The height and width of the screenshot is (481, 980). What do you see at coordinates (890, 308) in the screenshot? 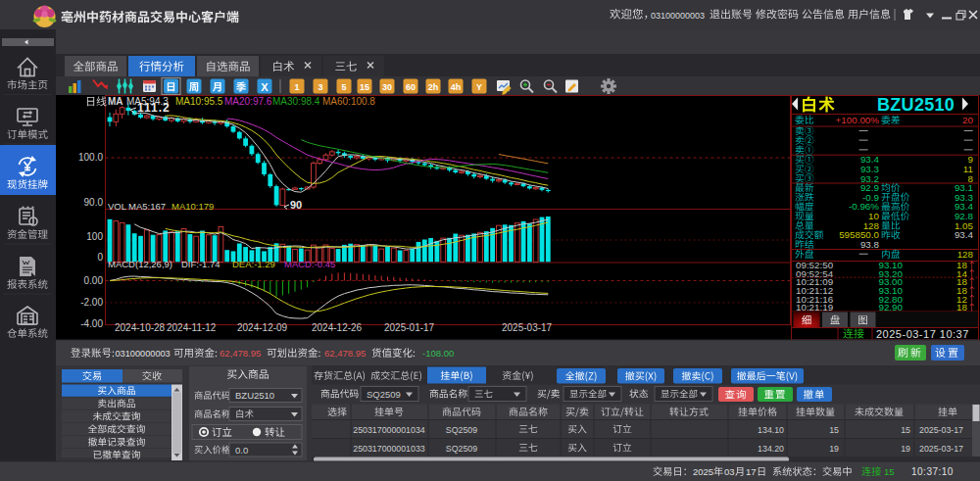
I see `svg-text: 92.90` at bounding box center [890, 308].